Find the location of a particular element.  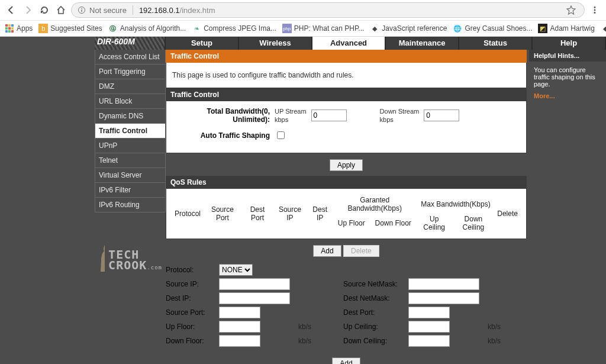

tab-maintenance: Maintenance is located at coordinates (423, 43).